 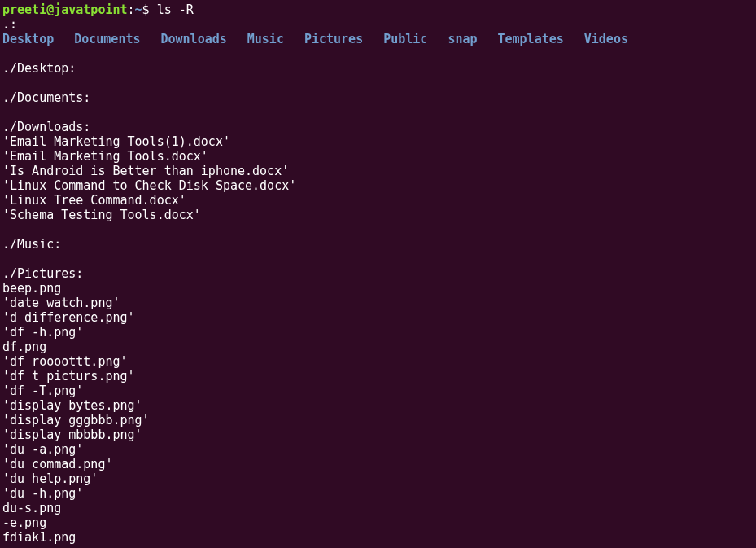 What do you see at coordinates (378, 318) in the screenshot?
I see `pictures-file: 'd difference.png'` at bounding box center [378, 318].